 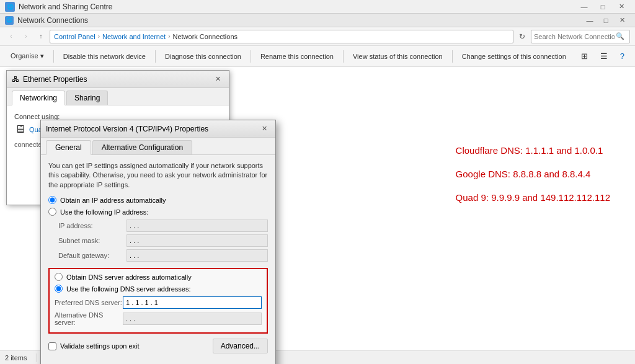 What do you see at coordinates (197, 241) in the screenshot?
I see `subnet-mask-input` at bounding box center [197, 241].